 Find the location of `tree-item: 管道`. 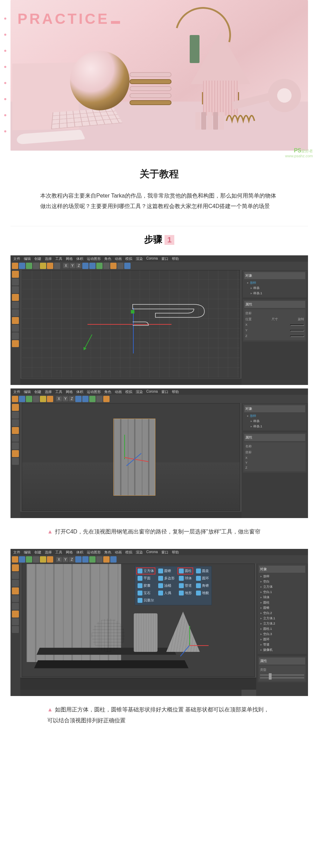

tree-item: 管道 is located at coordinates (282, 645).